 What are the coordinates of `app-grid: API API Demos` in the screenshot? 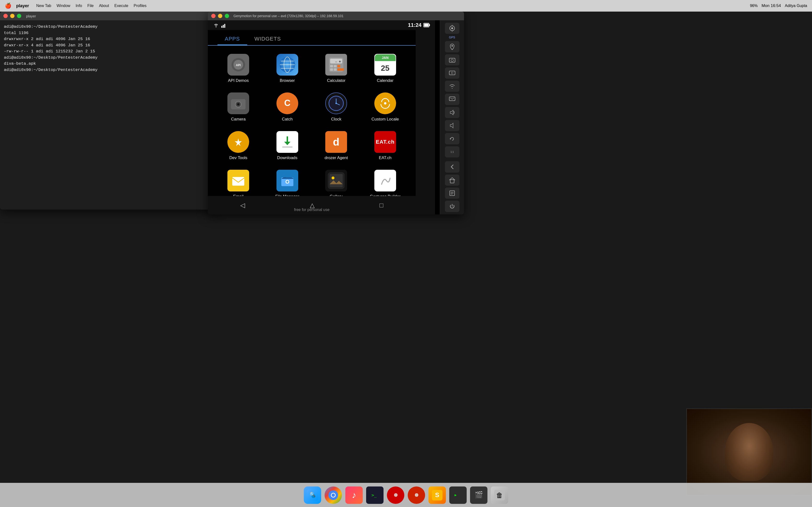 It's located at (312, 121).